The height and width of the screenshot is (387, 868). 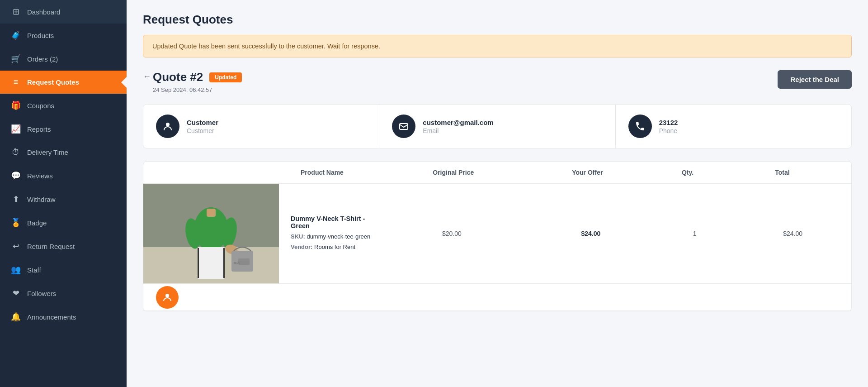 I want to click on total: $24.00, so click(x=793, y=234).